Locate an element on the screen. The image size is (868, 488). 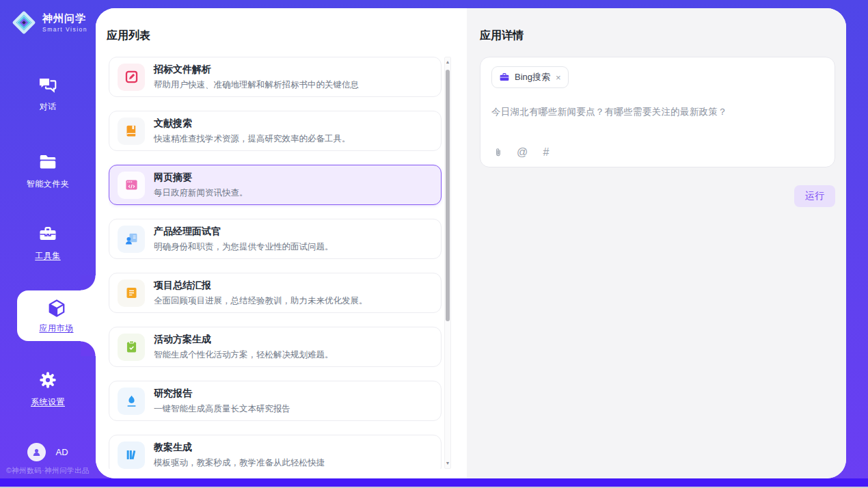
app-card-description: 每日政府新闻资讯快查。 is located at coordinates (201, 193).